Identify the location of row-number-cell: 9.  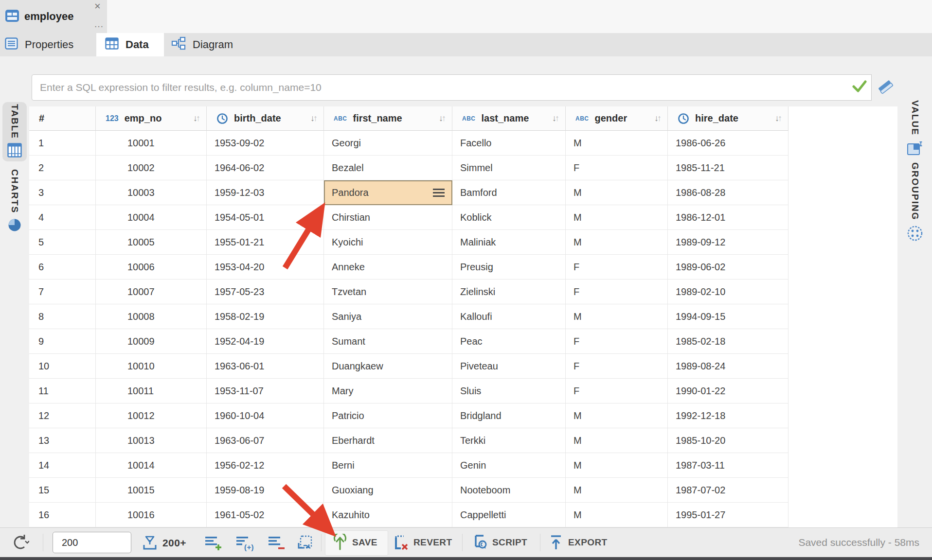
(62, 341).